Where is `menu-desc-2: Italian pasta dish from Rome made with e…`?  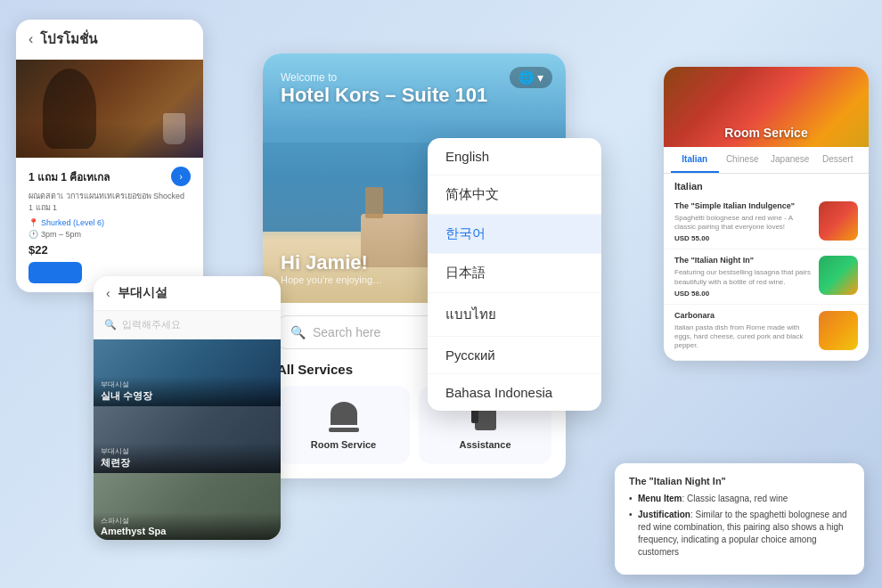
menu-desc-2: Italian pasta dish from Rome made with e… is located at coordinates (743, 337).